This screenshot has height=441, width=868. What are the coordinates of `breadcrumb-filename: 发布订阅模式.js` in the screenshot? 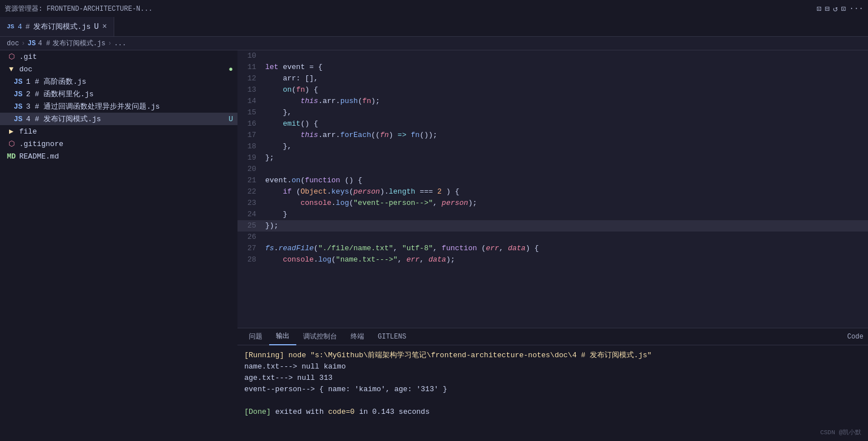 It's located at (79, 43).